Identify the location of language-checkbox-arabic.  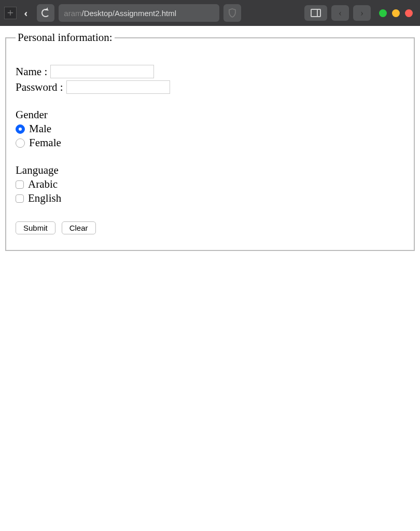
(20, 185).